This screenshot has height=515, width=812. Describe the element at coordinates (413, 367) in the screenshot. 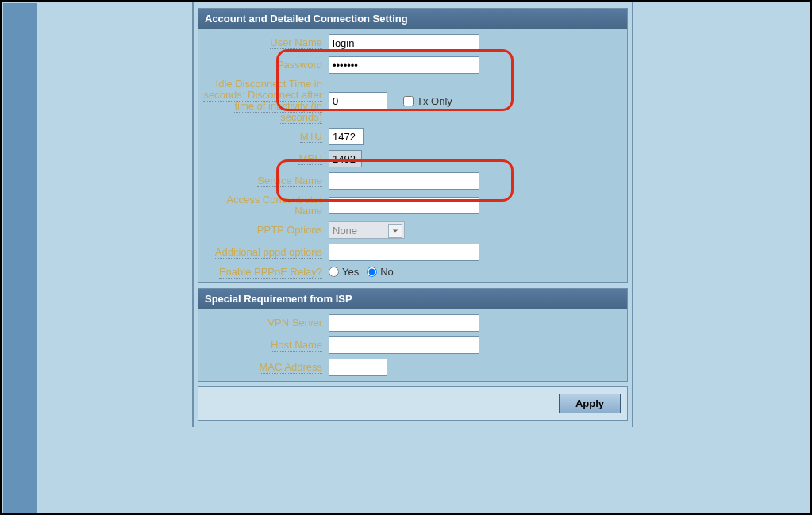

I see `row-mac-address: MAC Address` at that location.